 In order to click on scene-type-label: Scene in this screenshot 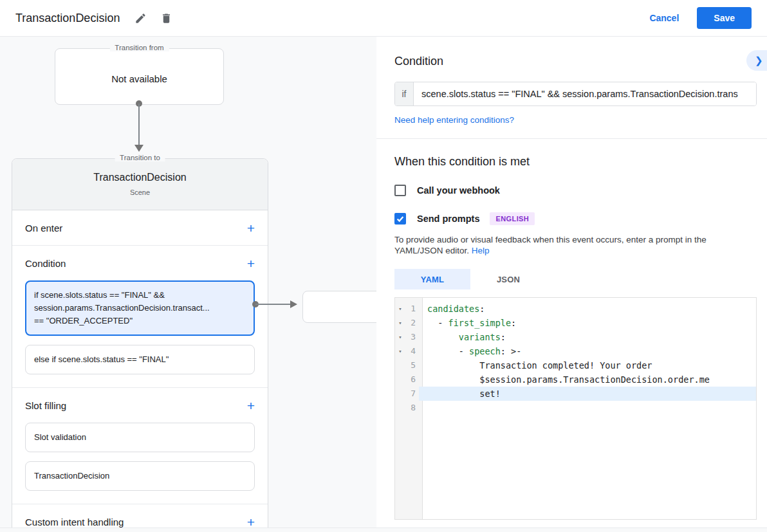, I will do `click(140, 192)`.